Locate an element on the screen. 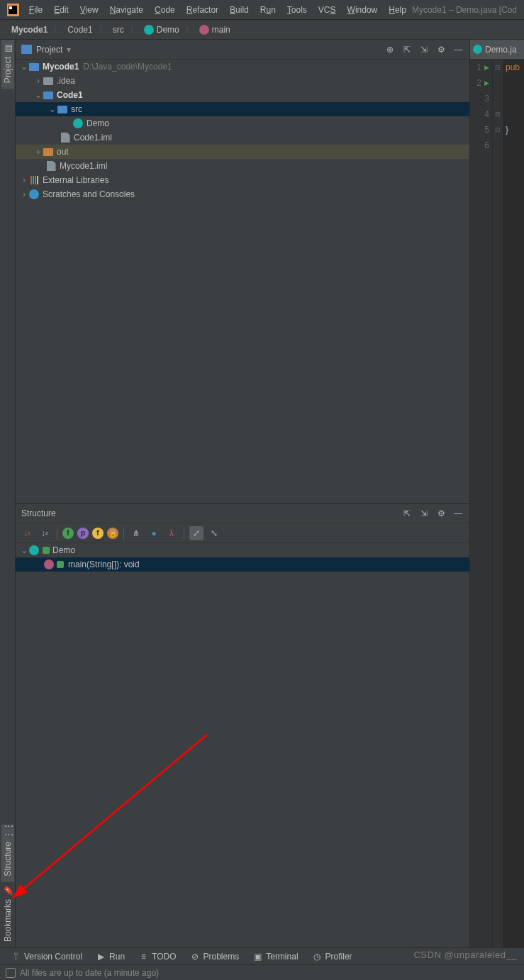 The image size is (524, 980). method-icon is located at coordinates (204, 30).